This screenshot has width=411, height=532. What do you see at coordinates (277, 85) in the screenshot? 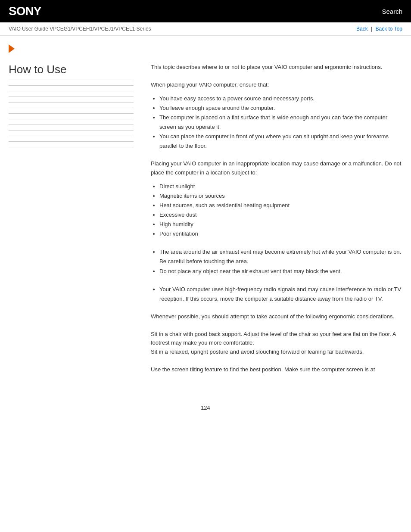
I see `section1-heading: When placing your VAIO computer, ensure …` at bounding box center [277, 85].